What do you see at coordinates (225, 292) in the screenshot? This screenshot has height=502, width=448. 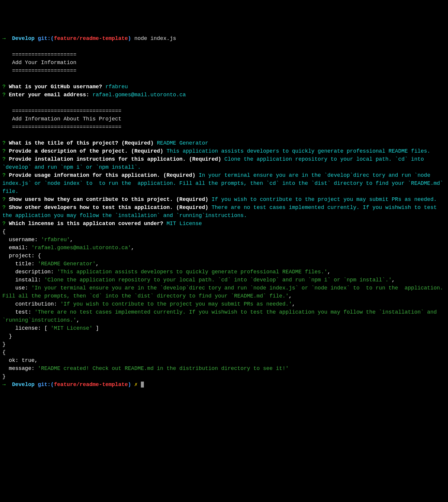 I see `object-string: 'In your terminal ensure you are in the …` at bounding box center [225, 292].